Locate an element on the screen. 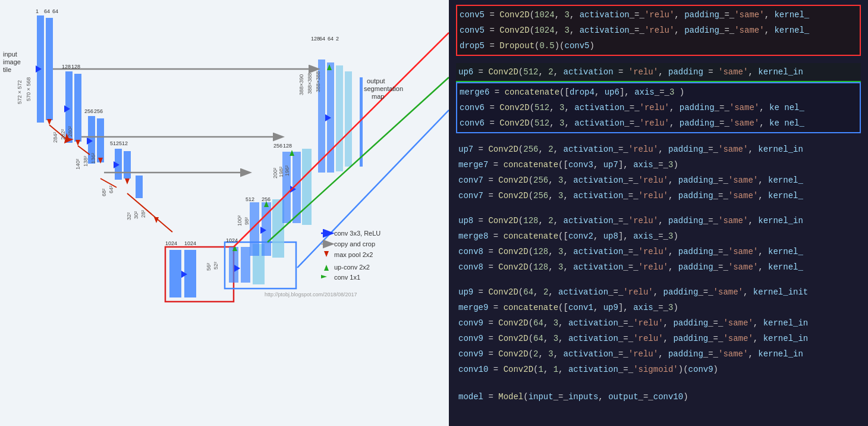 This screenshot has width=868, height=426. svg-text: 64² is located at coordinates (111, 189).